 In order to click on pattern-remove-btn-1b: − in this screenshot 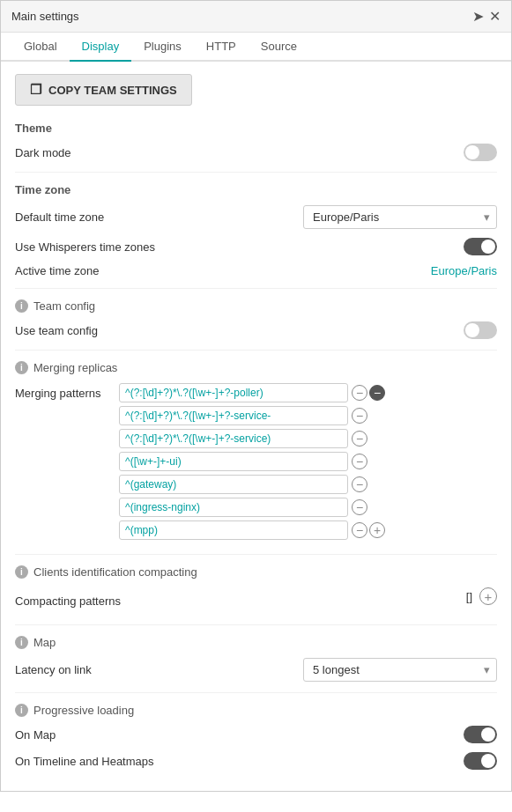, I will do `click(377, 393)`.